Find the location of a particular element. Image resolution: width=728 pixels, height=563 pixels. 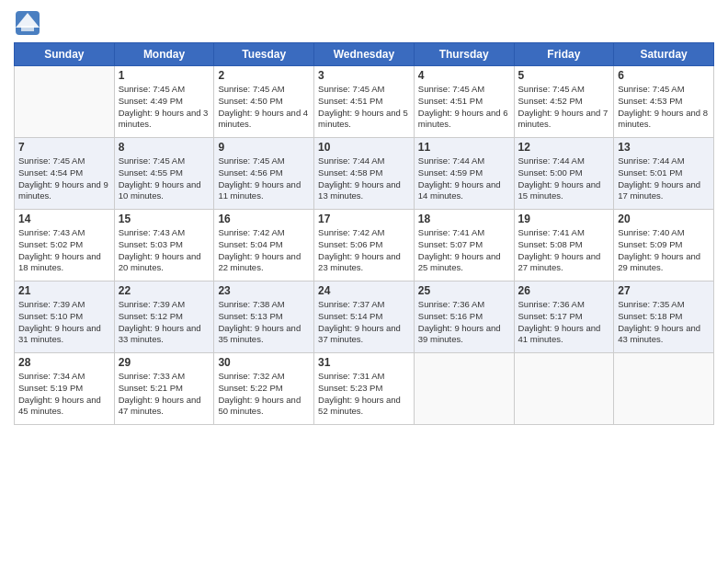

day-number: 8 is located at coordinates (165, 147).